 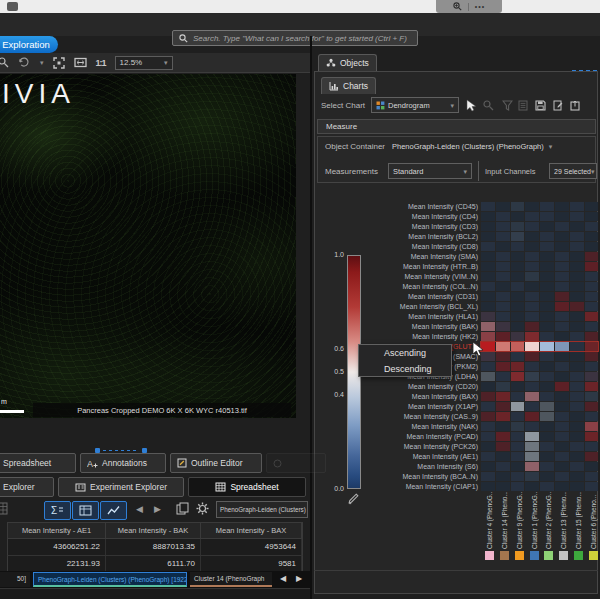 What do you see at coordinates (508, 106) in the screenshot?
I see `filter-icon` at bounding box center [508, 106].